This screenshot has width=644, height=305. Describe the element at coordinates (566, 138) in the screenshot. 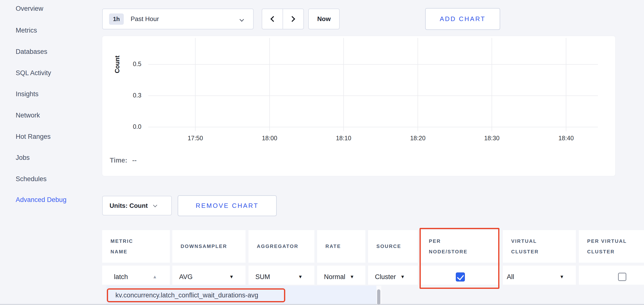

I see `x-axis-tick: 18:40` at that location.